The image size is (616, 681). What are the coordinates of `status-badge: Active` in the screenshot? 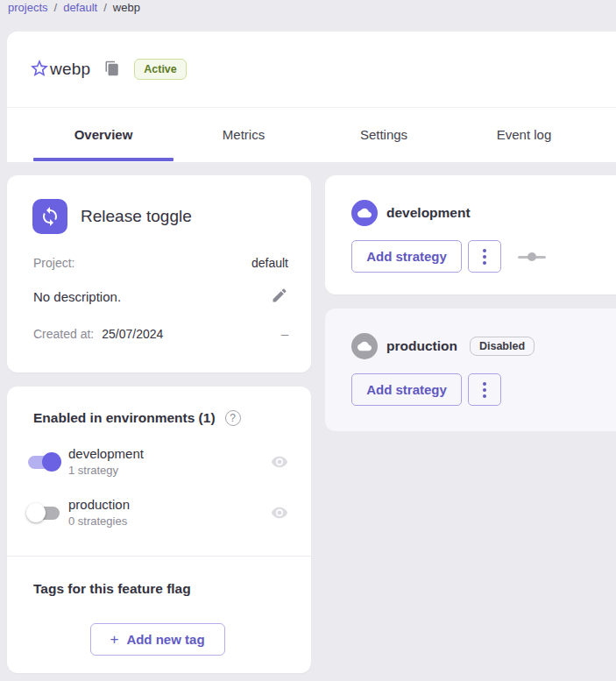 It's located at (160, 69).